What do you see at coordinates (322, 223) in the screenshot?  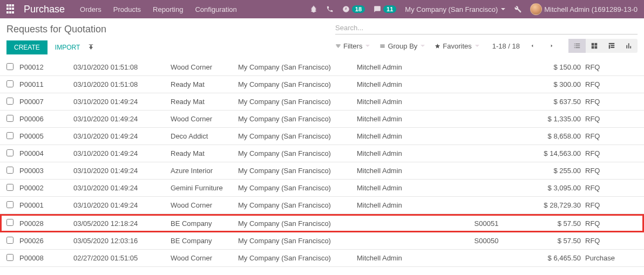 I see `table-row: P0002803/05/2020 12:18:24BE CompanyMy Co…` at bounding box center [322, 223].